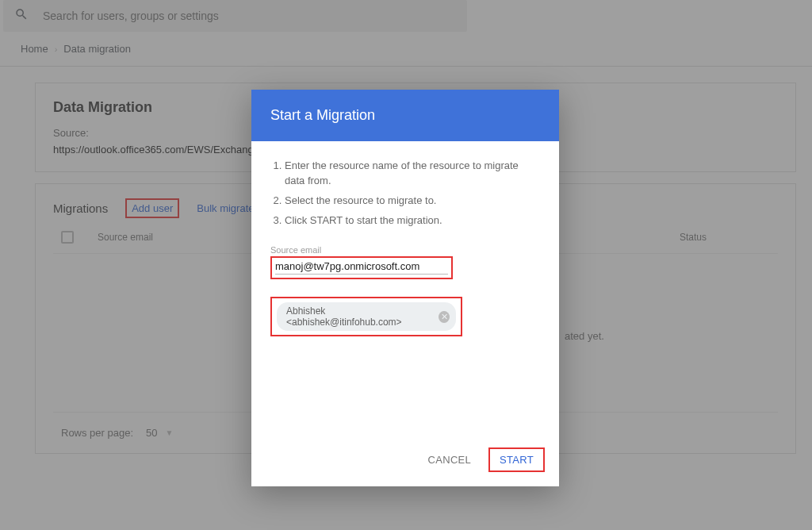 This screenshot has width=812, height=530. What do you see at coordinates (405, 463) in the screenshot?
I see `dialog-footer: CANCEL START` at bounding box center [405, 463].